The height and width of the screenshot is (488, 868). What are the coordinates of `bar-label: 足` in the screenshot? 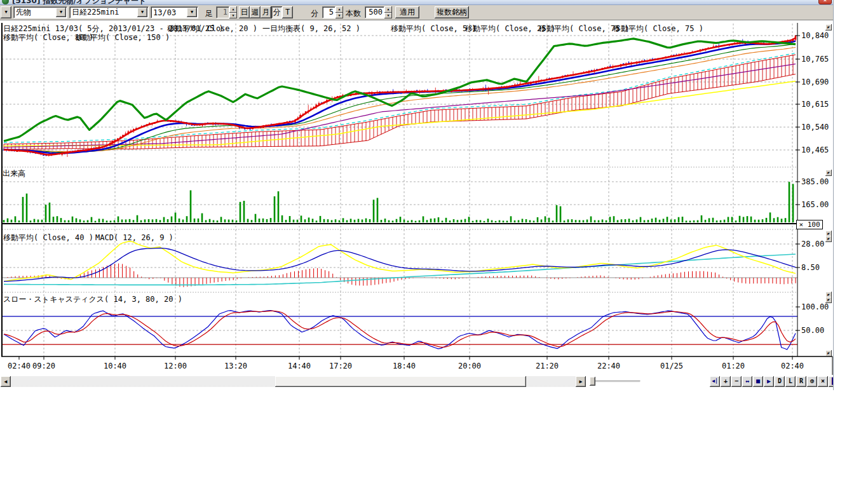 It's located at (209, 14).